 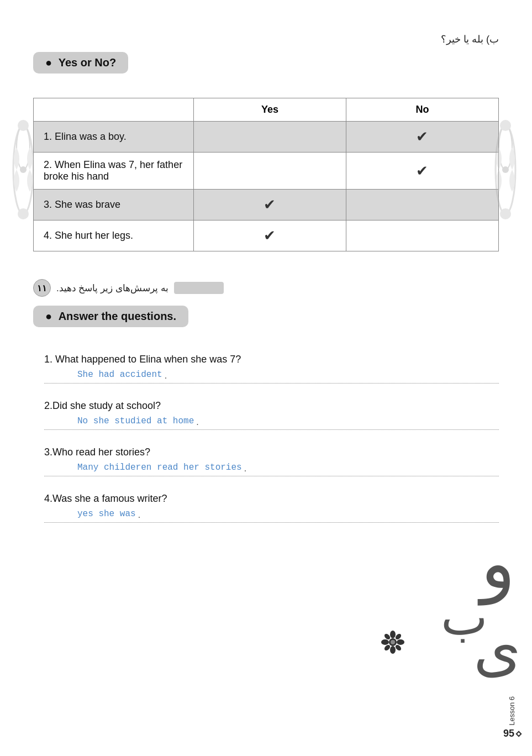 I want to click on table-row: 2. When Elina was 7, her father broke hi…, so click(x=266, y=171).